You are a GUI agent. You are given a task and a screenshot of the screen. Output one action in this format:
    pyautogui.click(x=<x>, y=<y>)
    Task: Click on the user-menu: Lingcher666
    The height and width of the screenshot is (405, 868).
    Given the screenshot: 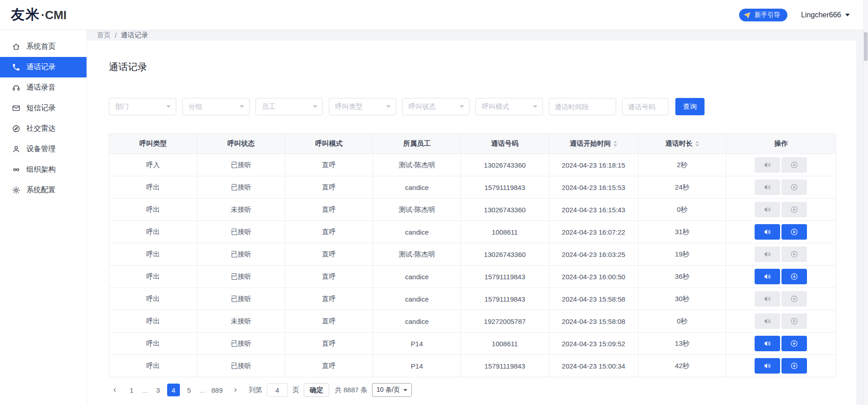 What is the action you would take?
    pyautogui.click(x=825, y=15)
    